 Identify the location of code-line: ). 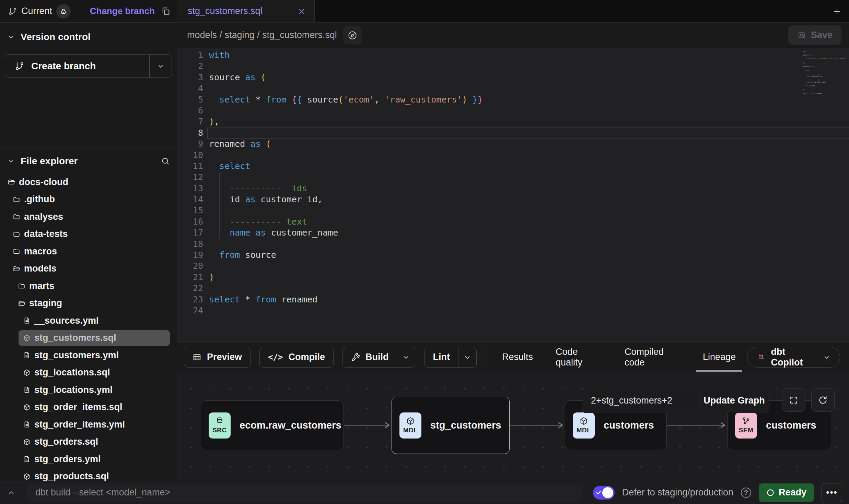
(529, 277).